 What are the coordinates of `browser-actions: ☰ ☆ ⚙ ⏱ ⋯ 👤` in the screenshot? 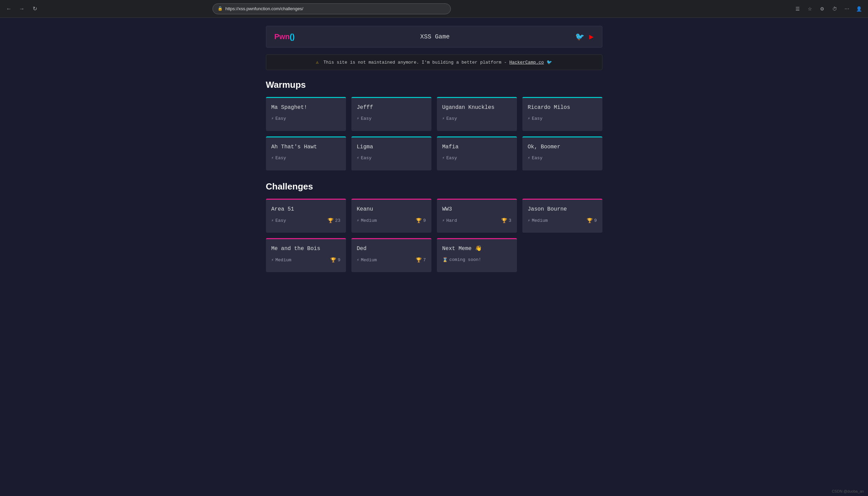 It's located at (828, 9).